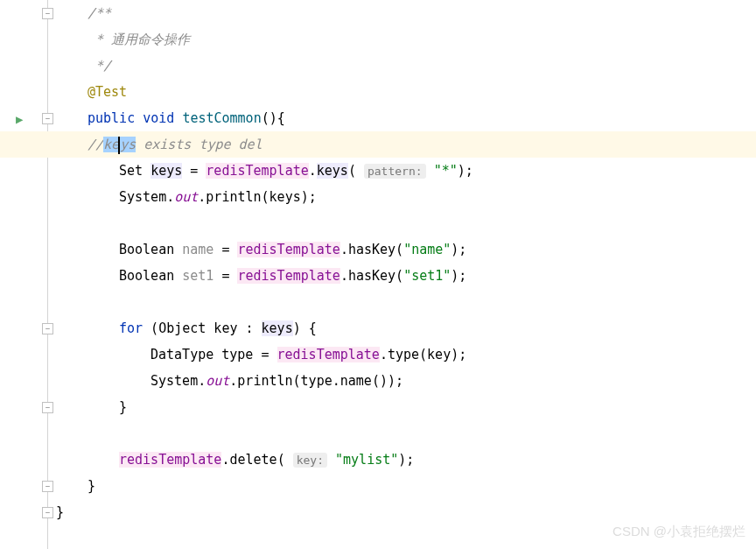  What do you see at coordinates (679, 532) in the screenshot?
I see `watermark: CSDN @小袁拒绝摆烂` at bounding box center [679, 532].